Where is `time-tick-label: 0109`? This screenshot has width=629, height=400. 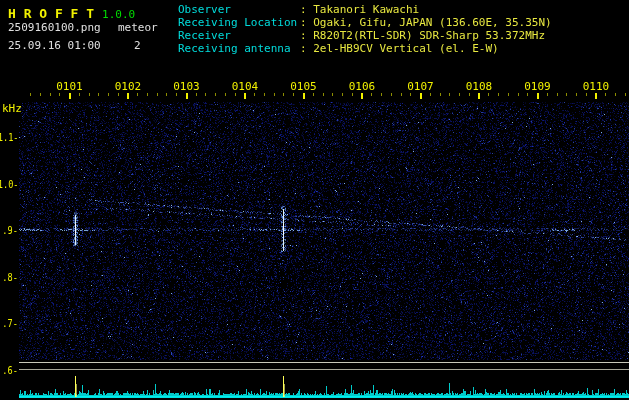
time-tick-label: 0109 is located at coordinates (538, 86).